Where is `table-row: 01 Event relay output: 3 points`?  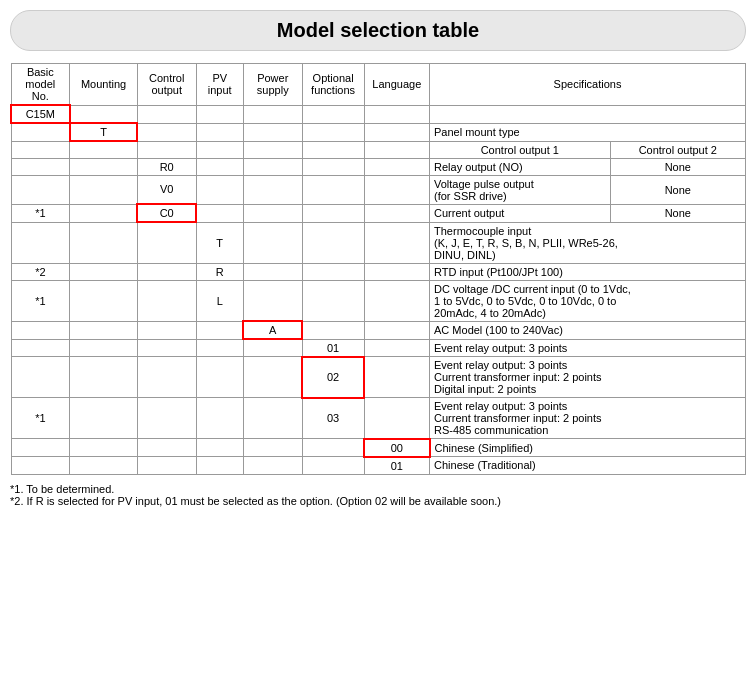 table-row: 01 Event relay output: 3 points is located at coordinates (378, 348).